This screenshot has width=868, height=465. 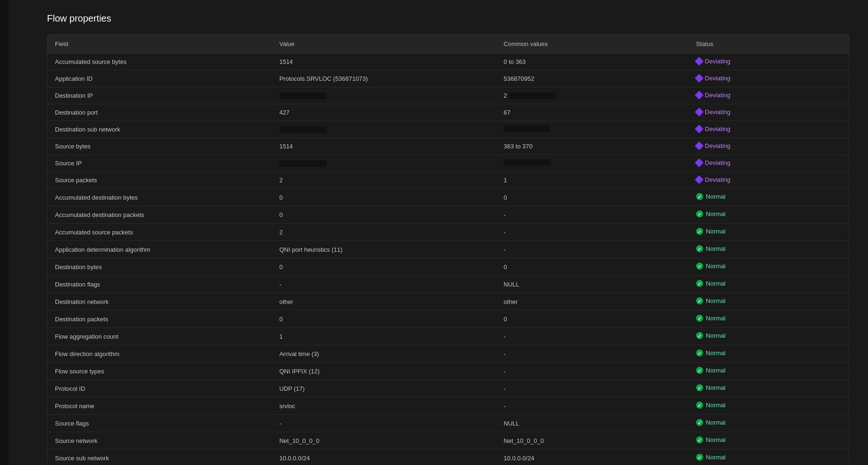 I want to click on table-row: Accumulated source packets2-Normal, so click(x=448, y=232).